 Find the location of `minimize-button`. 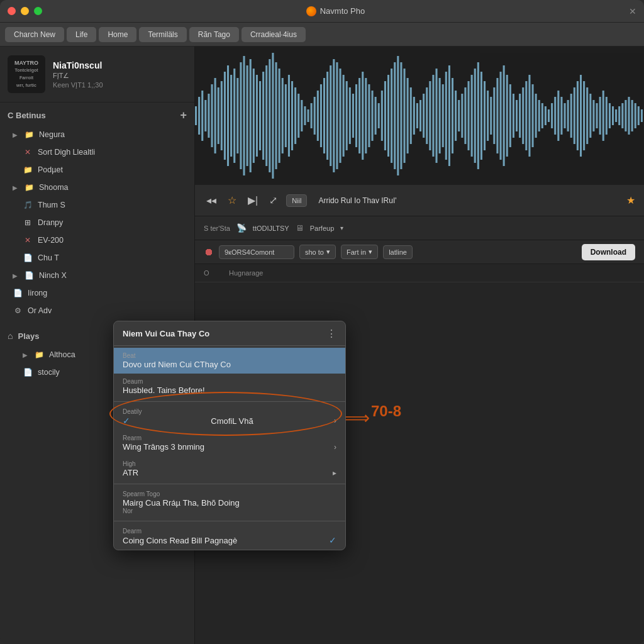

minimize-button is located at coordinates (25, 11).